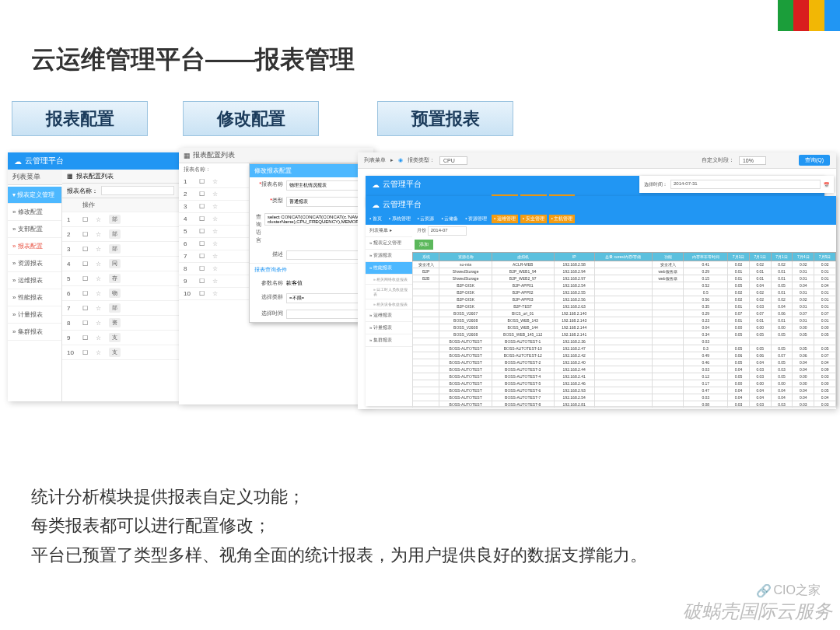 Image resolution: width=840 pixels, height=630 pixels. Describe the element at coordinates (789, 591) in the screenshot. I see `watermark-cio: 🔗CIO之家` at that location.